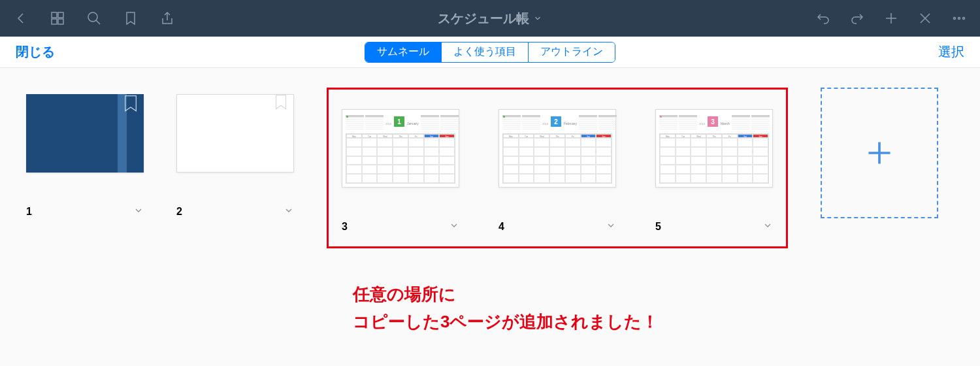 The image size is (980, 366). I want to click on share-icon, so click(167, 18).